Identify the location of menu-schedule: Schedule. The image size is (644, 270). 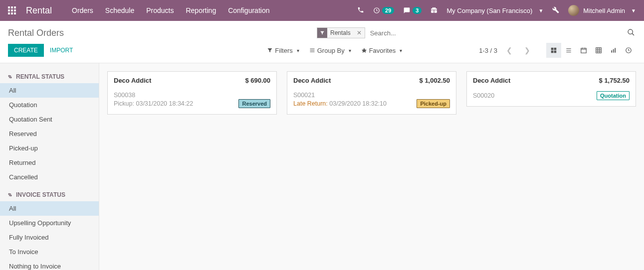
(120, 10).